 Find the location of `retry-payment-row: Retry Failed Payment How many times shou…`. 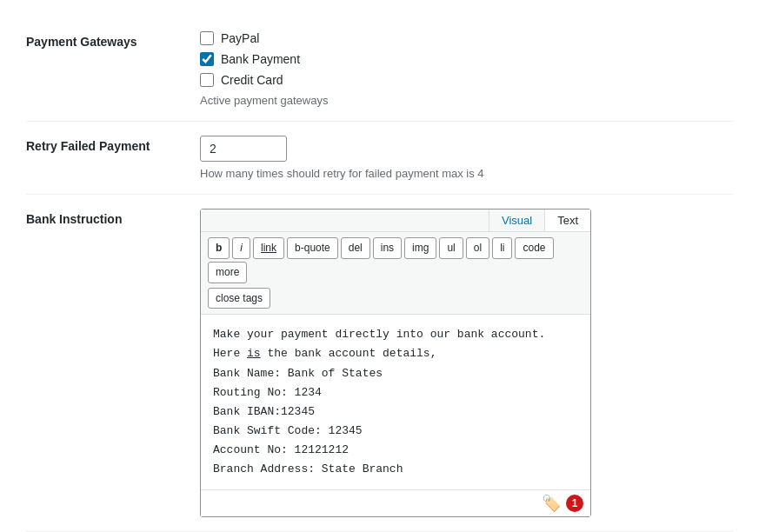

retry-payment-row: Retry Failed Payment How many times shou… is located at coordinates (379, 158).